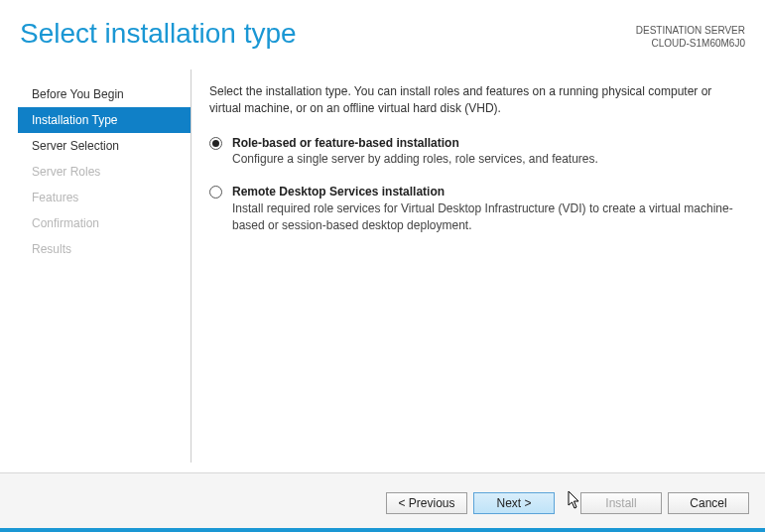 Image resolution: width=765 pixels, height=532 pixels. Describe the element at coordinates (383, 530) in the screenshot. I see `accent-bar` at that location.